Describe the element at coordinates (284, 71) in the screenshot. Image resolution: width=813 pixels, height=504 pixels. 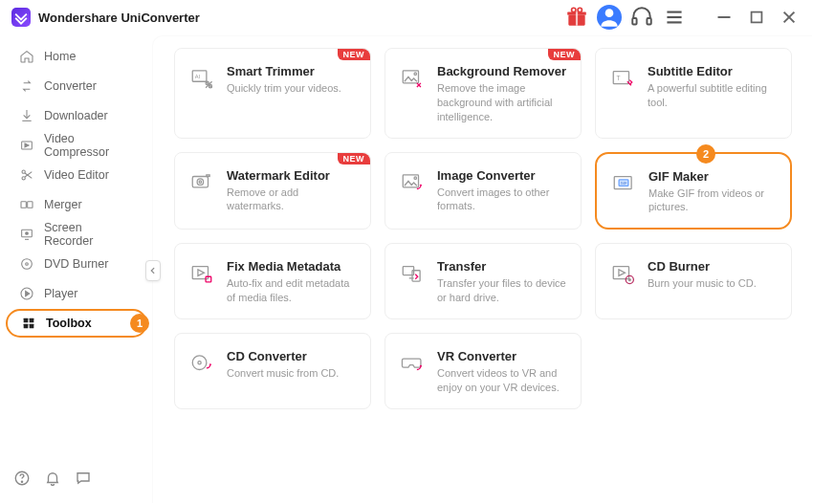
I see `tool-title: Smart Trimmer` at that location.